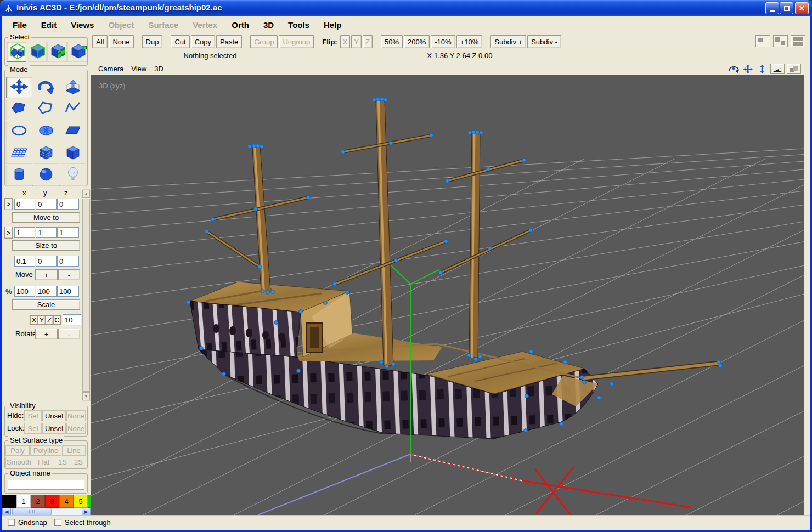 Image resolution: width=812 pixels, height=532 pixels. Describe the element at coordinates (734, 69) in the screenshot. I see `orbit-icon` at that location.